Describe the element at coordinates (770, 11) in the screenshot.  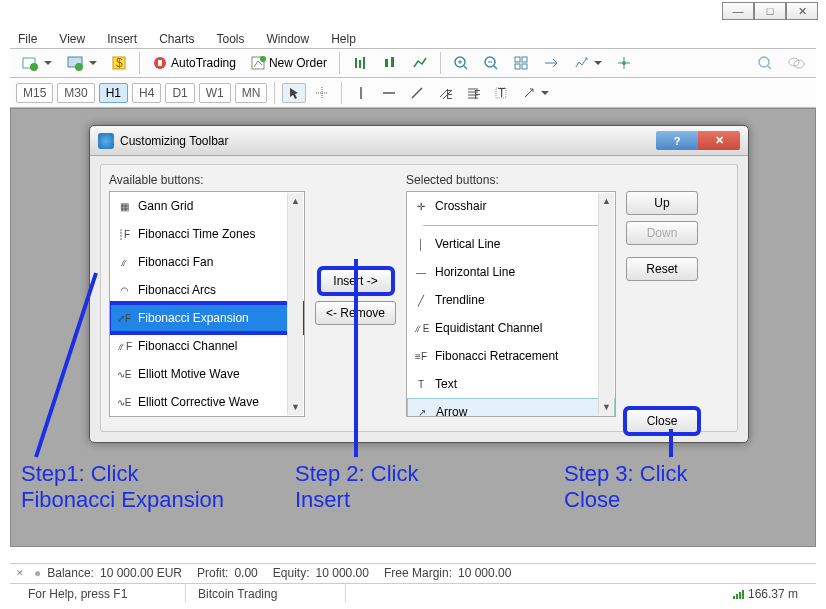
I see `maximize-button: □` at that location.